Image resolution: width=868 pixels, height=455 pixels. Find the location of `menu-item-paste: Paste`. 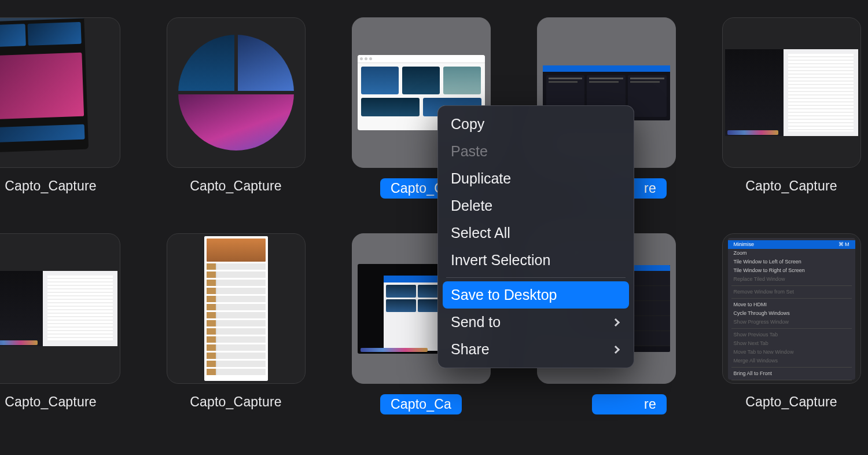

menu-item-paste: Paste is located at coordinates (536, 152).